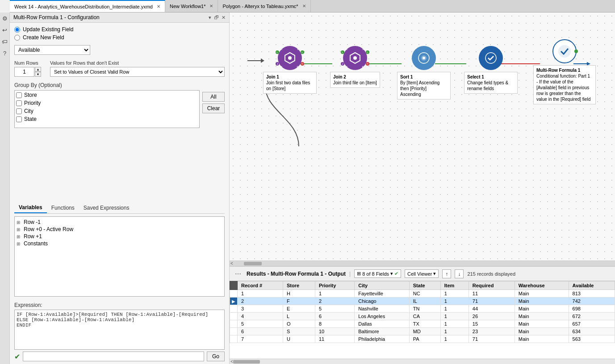 This screenshot has height=364, width=615. What do you see at coordinates (120, 37) in the screenshot?
I see `create-field-radio: Create New Field` at bounding box center [120, 37].